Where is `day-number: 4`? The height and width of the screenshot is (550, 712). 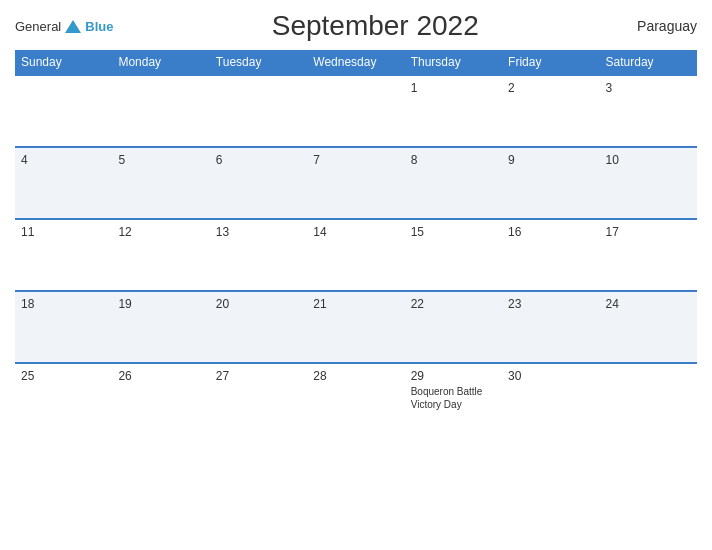 day-number: 4 is located at coordinates (64, 160).